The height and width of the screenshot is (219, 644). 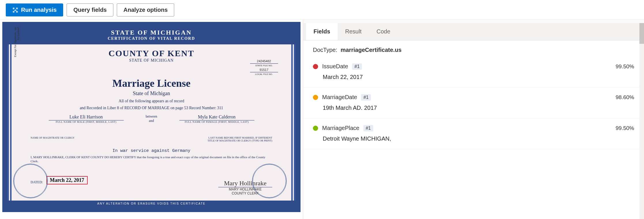 I want to click on field-value: 19th March AD. 2017, so click(x=478, y=108).